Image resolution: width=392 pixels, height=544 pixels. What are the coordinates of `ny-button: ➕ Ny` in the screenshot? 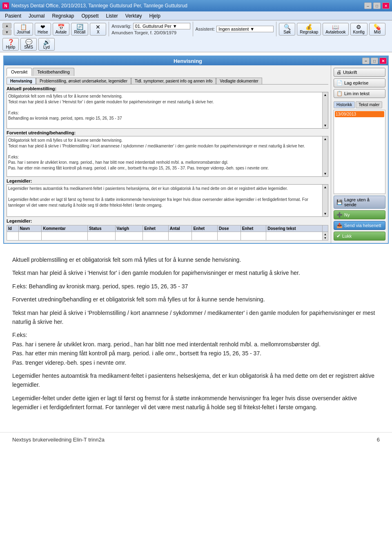 It's located at (359, 215).